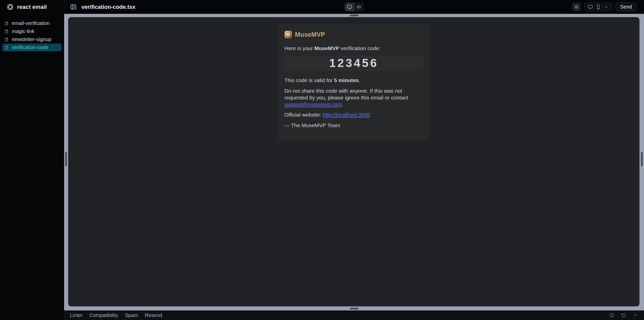 The height and width of the screenshot is (320, 644). What do you see at coordinates (132, 315) in the screenshot?
I see `tab-spam: Spam` at bounding box center [132, 315].